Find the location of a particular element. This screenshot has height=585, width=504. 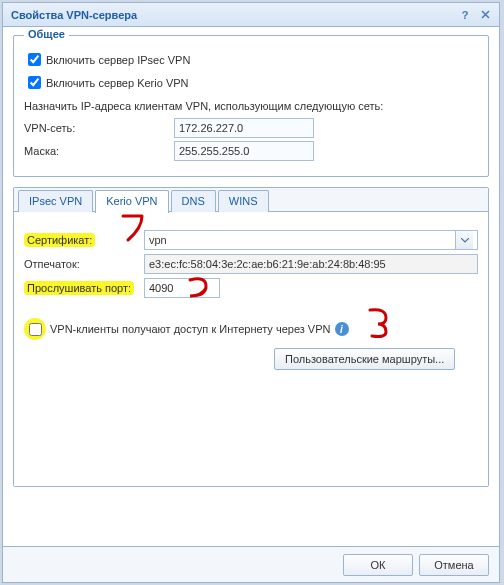

fingerprint-input is located at coordinates (311, 264).